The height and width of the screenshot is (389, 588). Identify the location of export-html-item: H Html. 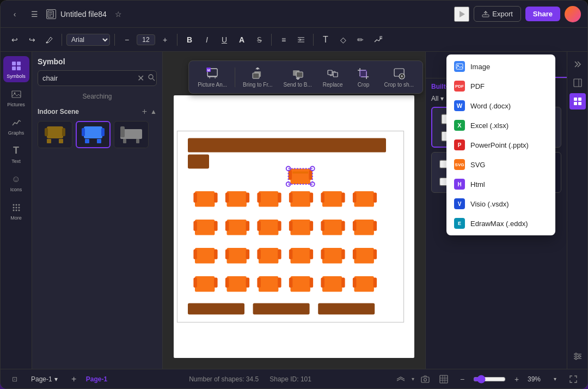
(501, 184).